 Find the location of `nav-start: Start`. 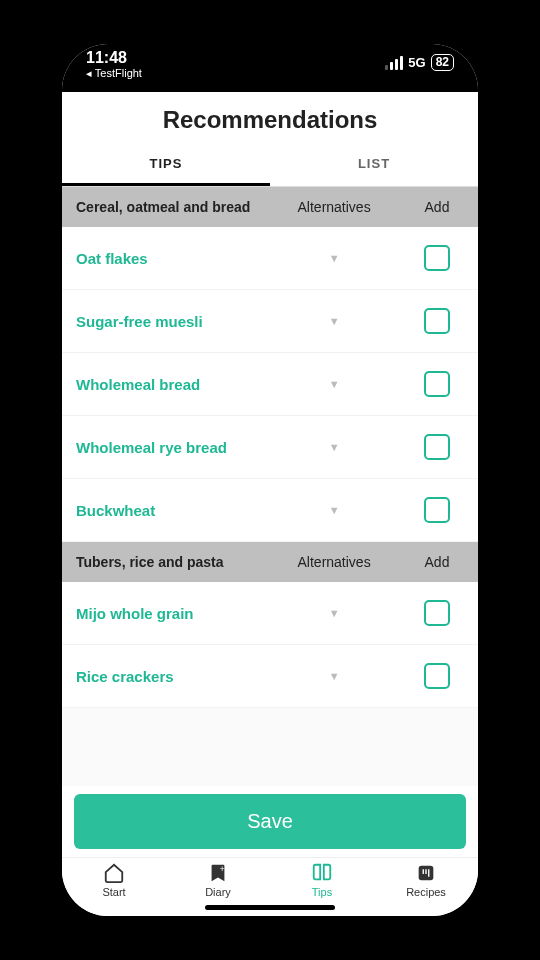

nav-start: Start is located at coordinates (114, 880).